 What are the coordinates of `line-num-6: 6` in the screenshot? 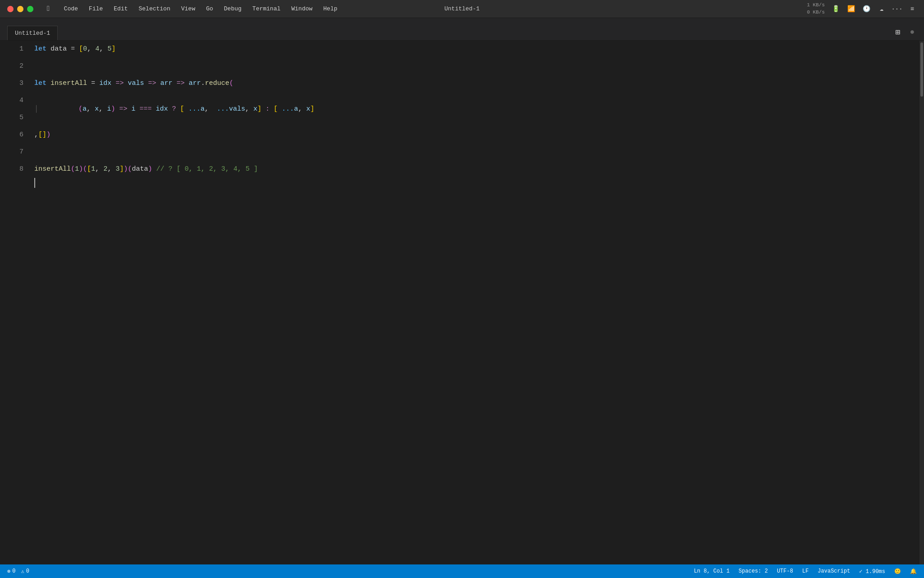 It's located at (14, 135).